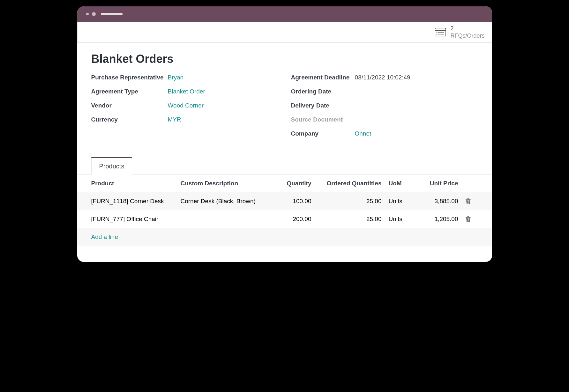  I want to click on label-currency: Currency, so click(130, 120).